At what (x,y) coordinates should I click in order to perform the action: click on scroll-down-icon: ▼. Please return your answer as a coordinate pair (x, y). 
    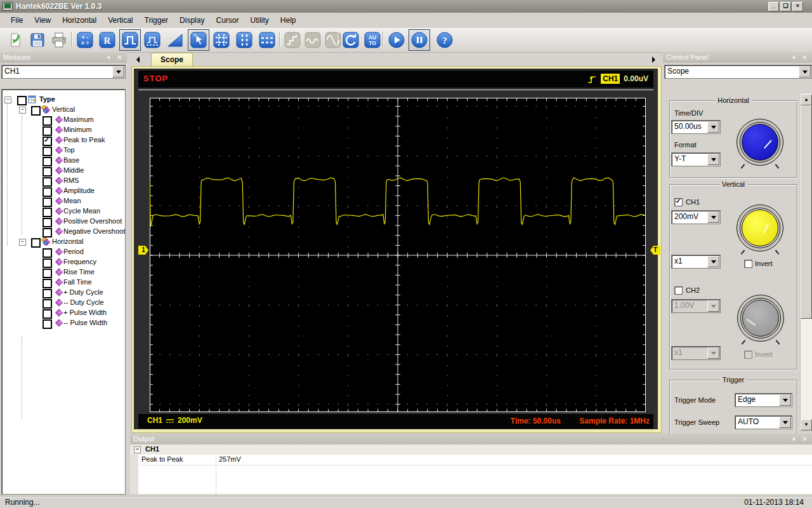
    Looking at the image, I should click on (806, 425).